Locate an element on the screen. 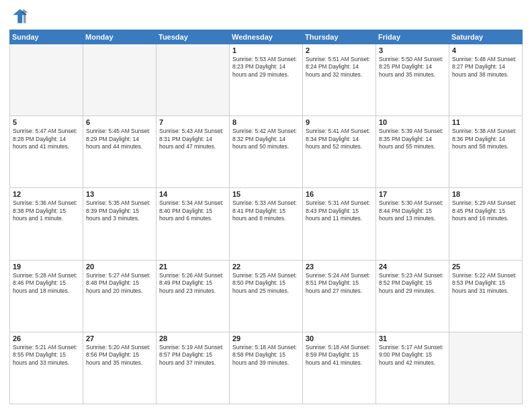 Image resolution: width=532 pixels, height=411 pixels. day-number: 9 is located at coordinates (339, 122).